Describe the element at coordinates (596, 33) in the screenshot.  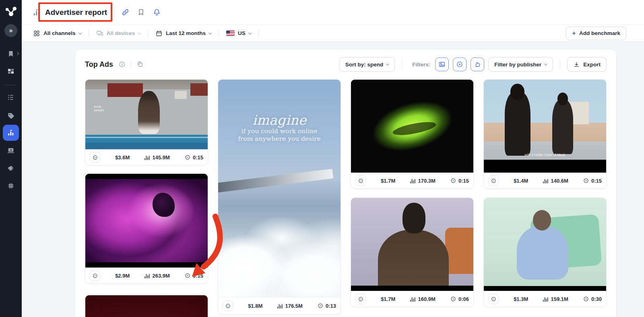
I see `add-benchmark-button: + Add benchmark` at that location.